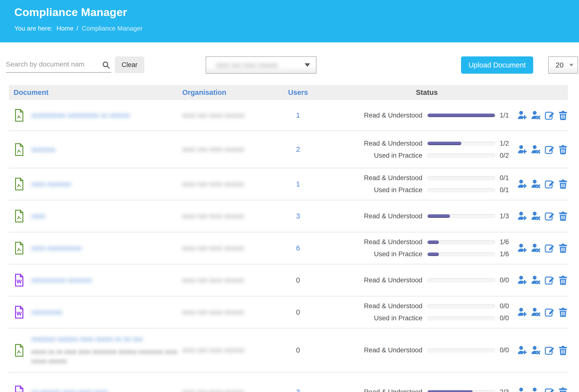 The height and width of the screenshot is (392, 579). What do you see at coordinates (81, 115) in the screenshot?
I see `document-link: xxxxxxxxxx xxxxxxxxx xx xxxxxx` at bounding box center [81, 115].